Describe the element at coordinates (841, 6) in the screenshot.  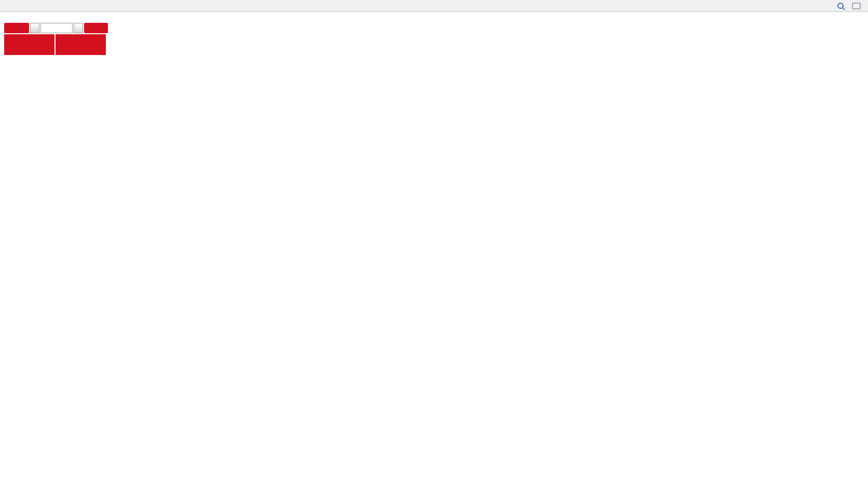
I see `search-icon` at that location.